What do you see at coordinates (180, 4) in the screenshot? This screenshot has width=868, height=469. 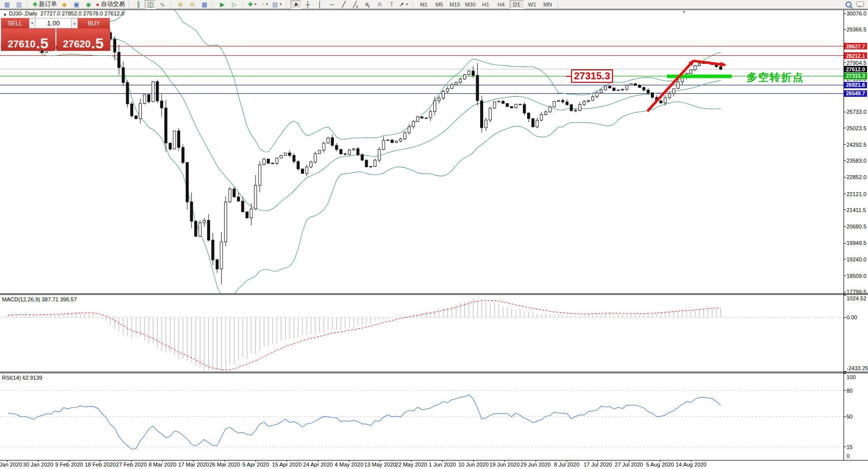 I see `zoom-in-icon: ⊕` at bounding box center [180, 4].